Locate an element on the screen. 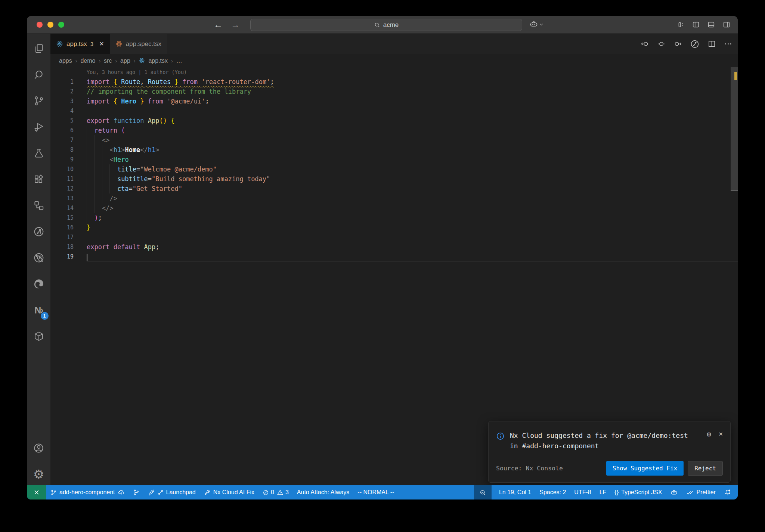  show-suggested-fix-button: Show Suggested Fix is located at coordinates (645, 468).